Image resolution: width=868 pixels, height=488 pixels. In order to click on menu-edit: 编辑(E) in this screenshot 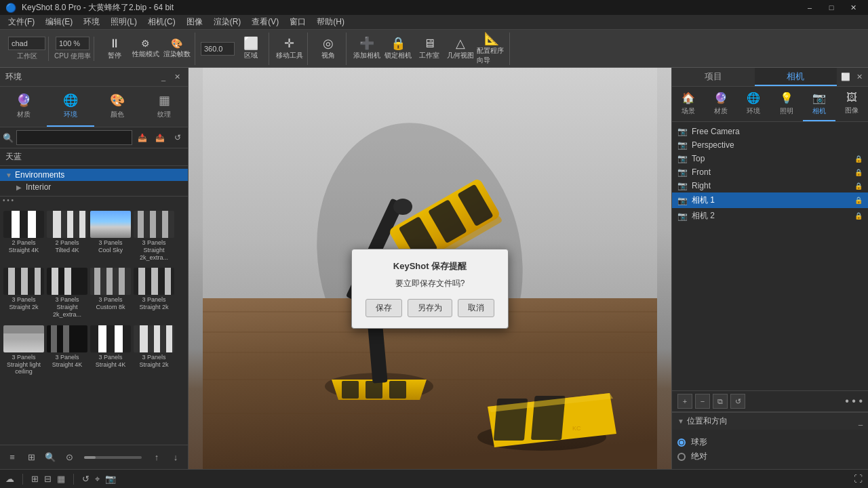, I will do `click(59, 22)`.